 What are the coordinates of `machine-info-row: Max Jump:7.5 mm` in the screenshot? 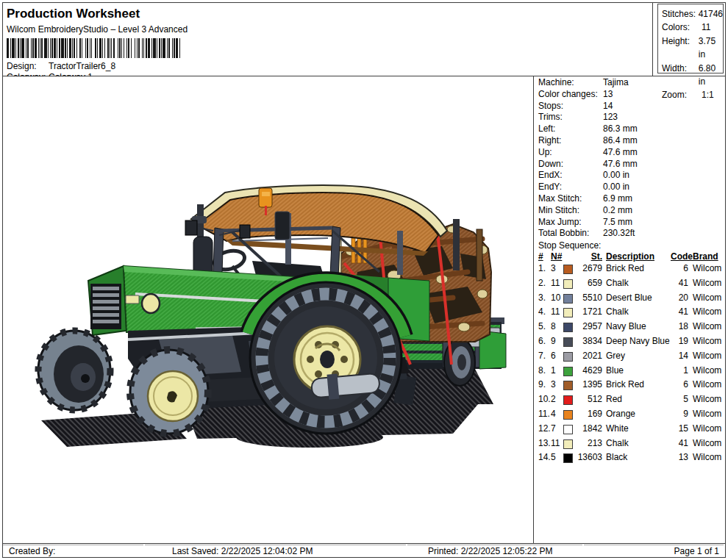 It's located at (631, 223).